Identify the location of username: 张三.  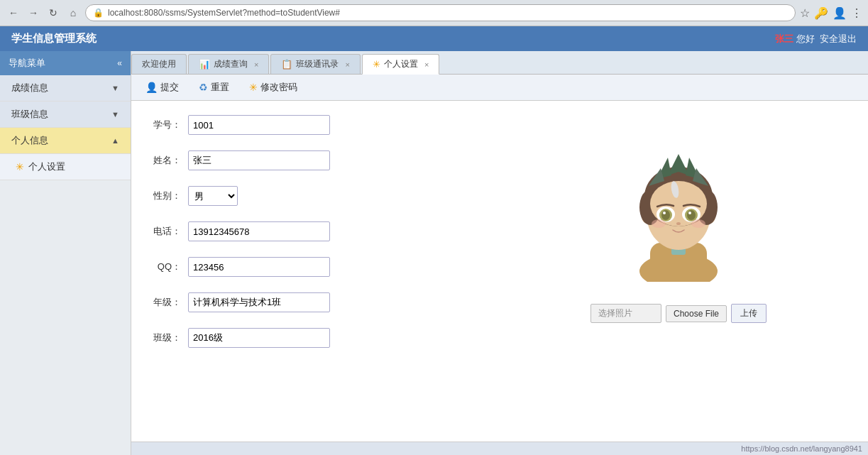
(784, 38).